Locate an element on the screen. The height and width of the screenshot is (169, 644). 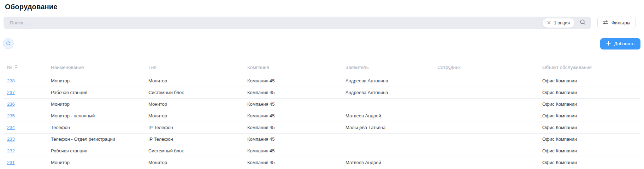
cell-name: Телефон is located at coordinates (100, 127).